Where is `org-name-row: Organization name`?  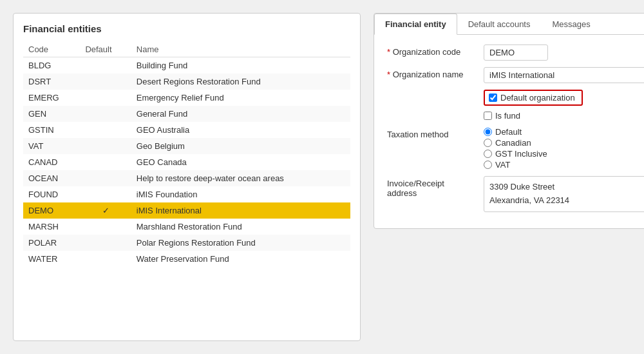 org-name-row: Organization name is located at coordinates (515, 75).